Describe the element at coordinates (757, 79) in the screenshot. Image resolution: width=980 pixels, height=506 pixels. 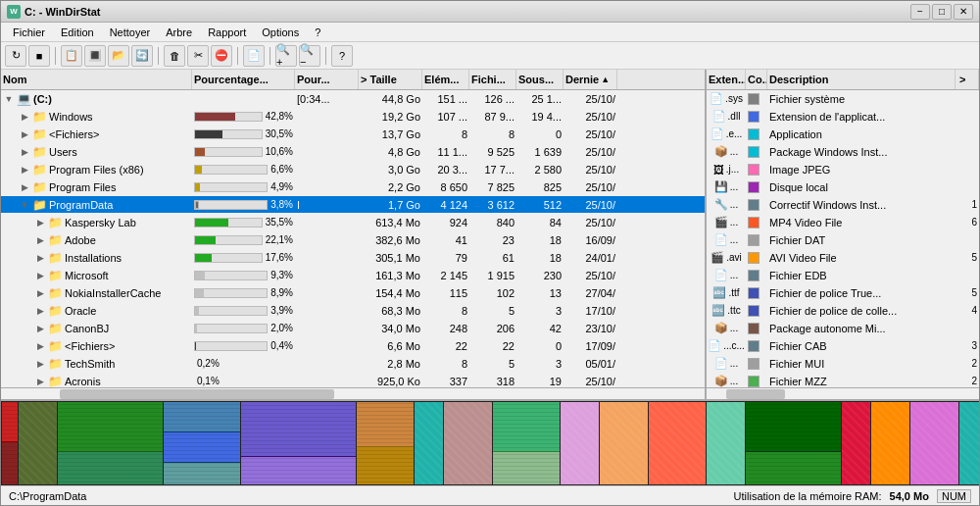
I see `col-header-co: Co...` at that location.